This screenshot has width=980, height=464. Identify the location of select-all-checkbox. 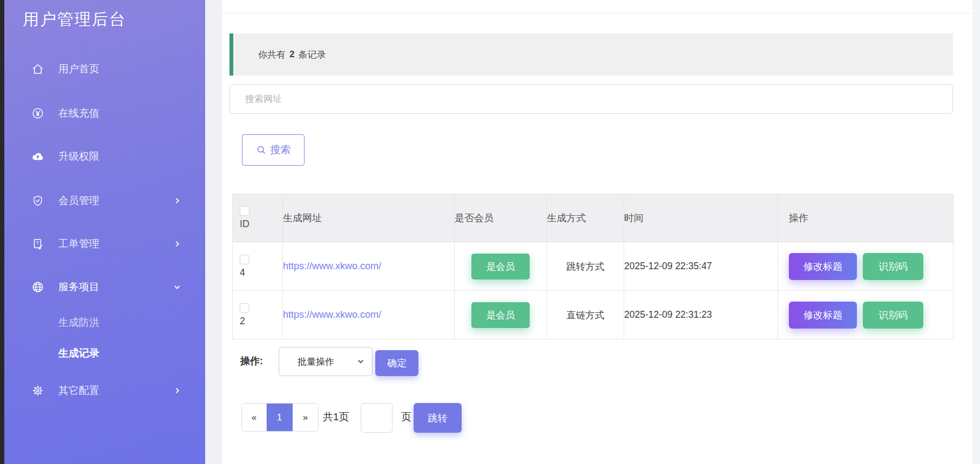
(245, 211).